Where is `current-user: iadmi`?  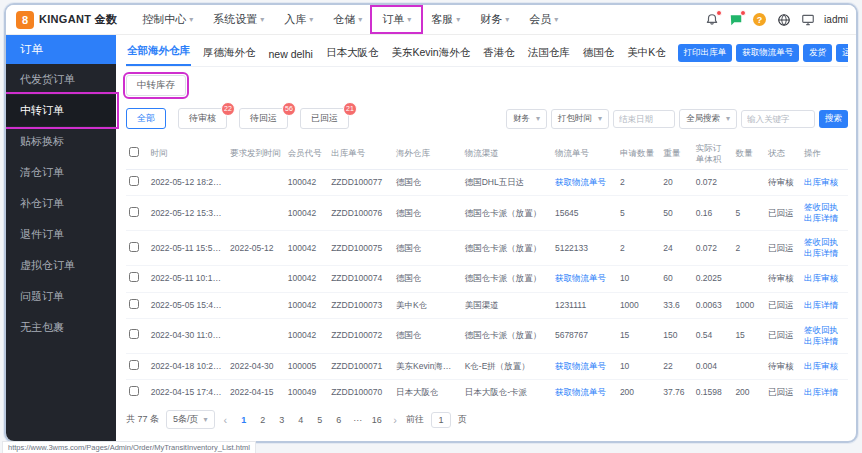
current-user: iadmi is located at coordinates (836, 20).